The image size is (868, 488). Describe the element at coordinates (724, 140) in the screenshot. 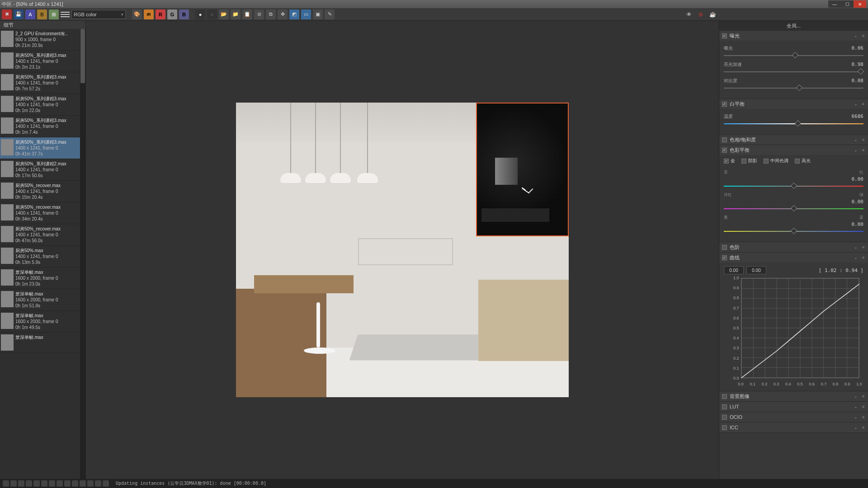

I see `huesat-enable-check` at that location.